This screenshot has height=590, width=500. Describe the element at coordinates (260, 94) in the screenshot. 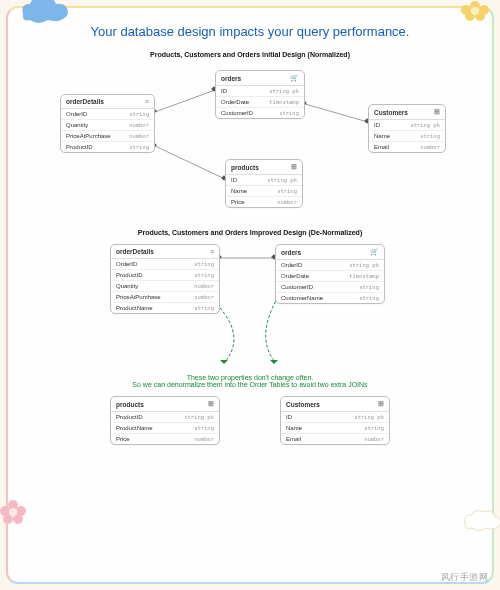

I see `entity-orders: orders🛒 IDstring pk OrderDatetimestamp C…` at that location.